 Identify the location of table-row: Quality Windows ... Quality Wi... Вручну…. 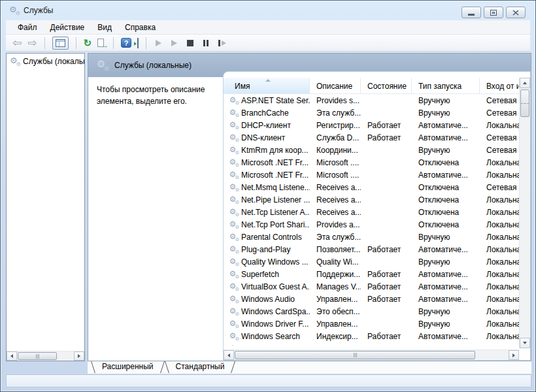
(371, 261).